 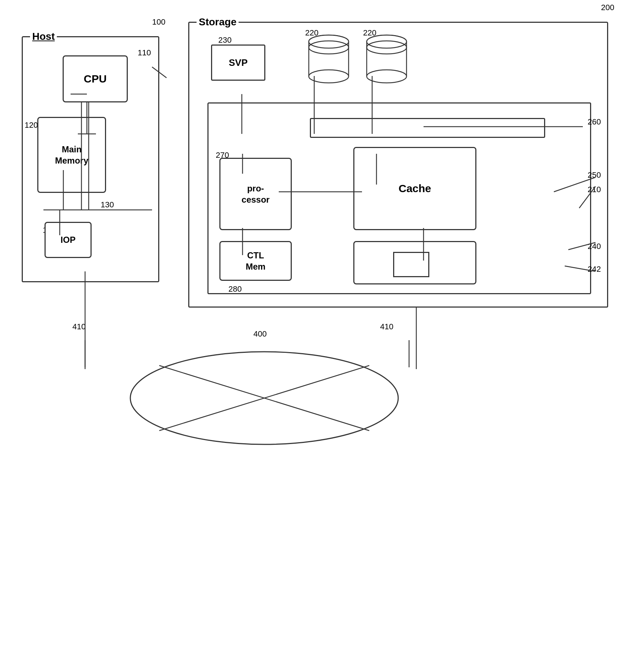 I want to click on main-memory-label: MainMemory, so click(x=72, y=155).